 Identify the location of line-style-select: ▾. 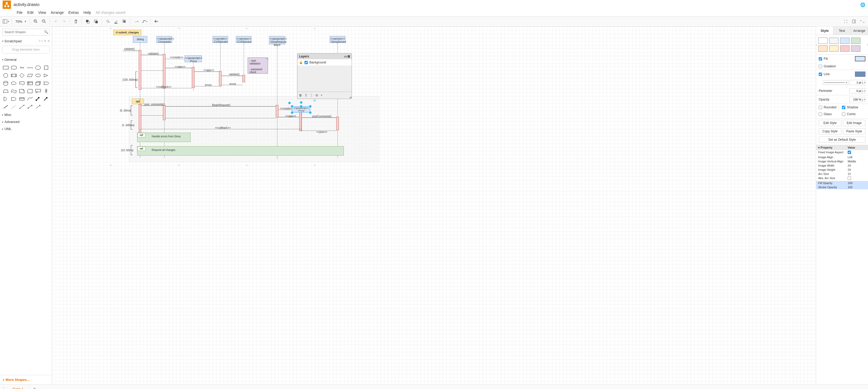
(836, 82).